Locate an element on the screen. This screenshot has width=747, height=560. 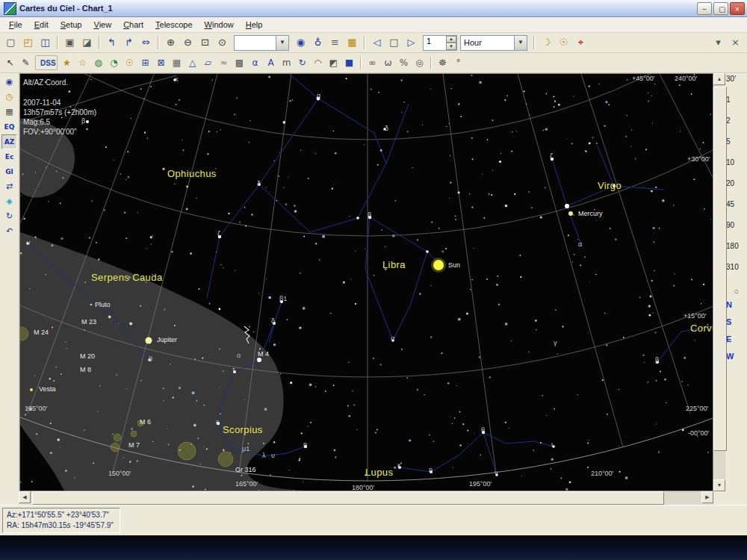
milkyway-toggle-button: ≈ is located at coordinates (224, 63).